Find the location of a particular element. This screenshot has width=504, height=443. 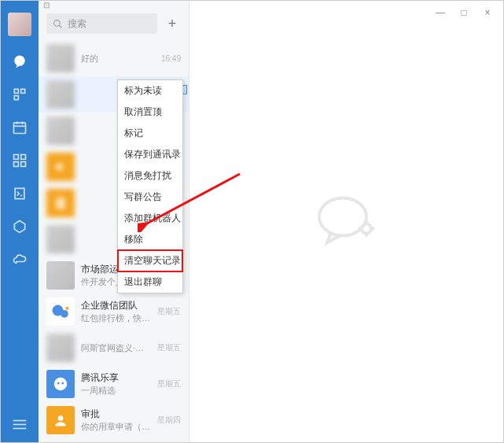

context-menu-item: 消息免打扰 is located at coordinates (150, 176).